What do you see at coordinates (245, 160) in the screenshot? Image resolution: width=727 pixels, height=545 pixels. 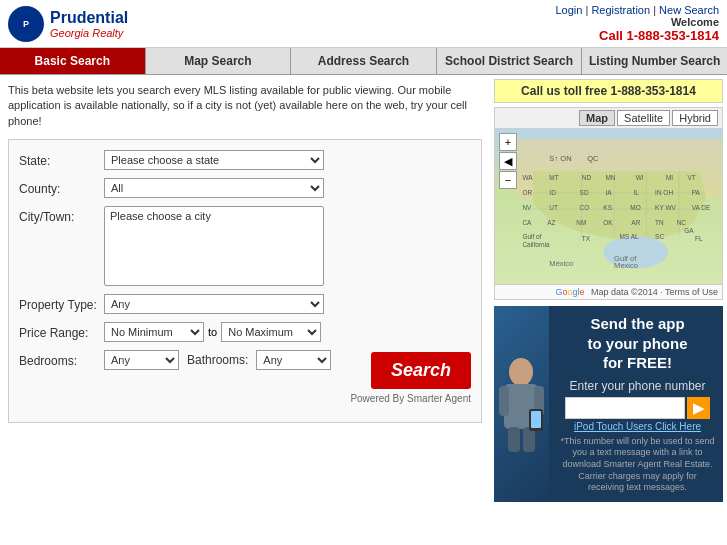 I see `state-row: State: Please choose a state` at bounding box center [245, 160].